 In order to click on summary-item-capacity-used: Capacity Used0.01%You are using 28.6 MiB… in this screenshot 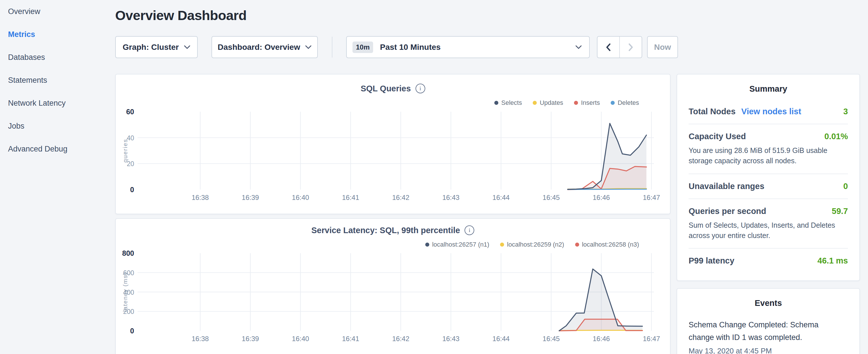, I will do `click(768, 149)`.